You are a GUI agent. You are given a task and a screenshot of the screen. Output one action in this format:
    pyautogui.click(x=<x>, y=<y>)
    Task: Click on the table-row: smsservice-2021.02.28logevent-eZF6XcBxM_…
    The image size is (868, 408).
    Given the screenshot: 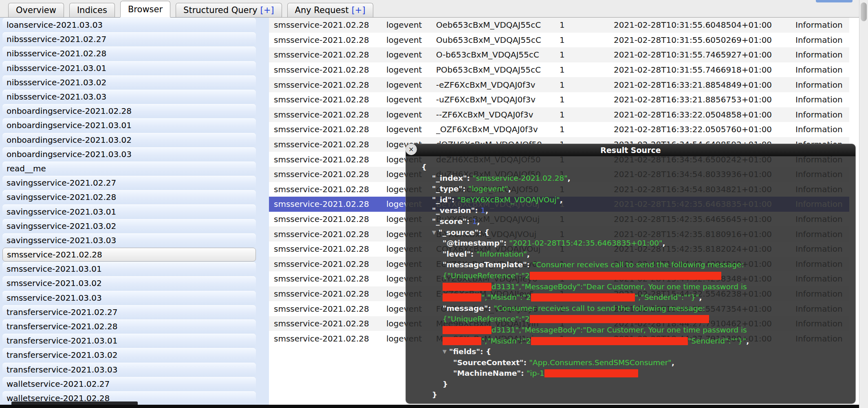 What is the action you would take?
    pyautogui.click(x=559, y=85)
    